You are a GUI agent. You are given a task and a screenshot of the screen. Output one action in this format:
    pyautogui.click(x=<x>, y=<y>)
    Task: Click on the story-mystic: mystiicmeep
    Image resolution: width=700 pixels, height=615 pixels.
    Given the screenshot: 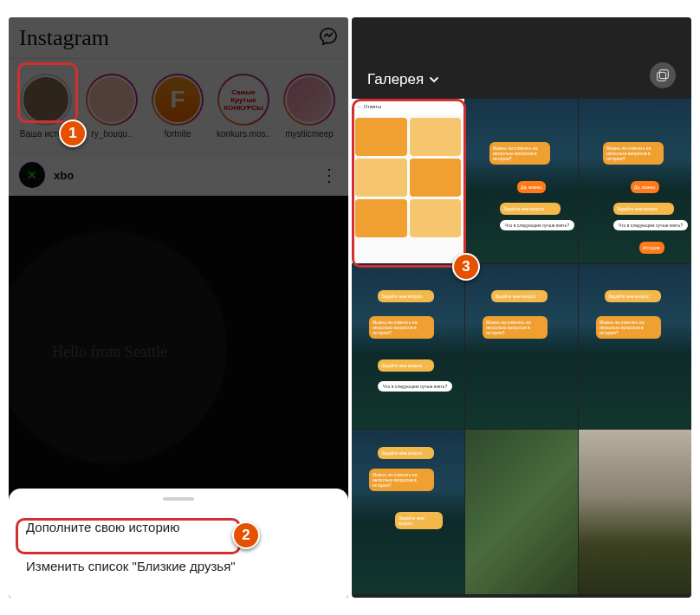 What is the action you would take?
    pyautogui.click(x=309, y=106)
    